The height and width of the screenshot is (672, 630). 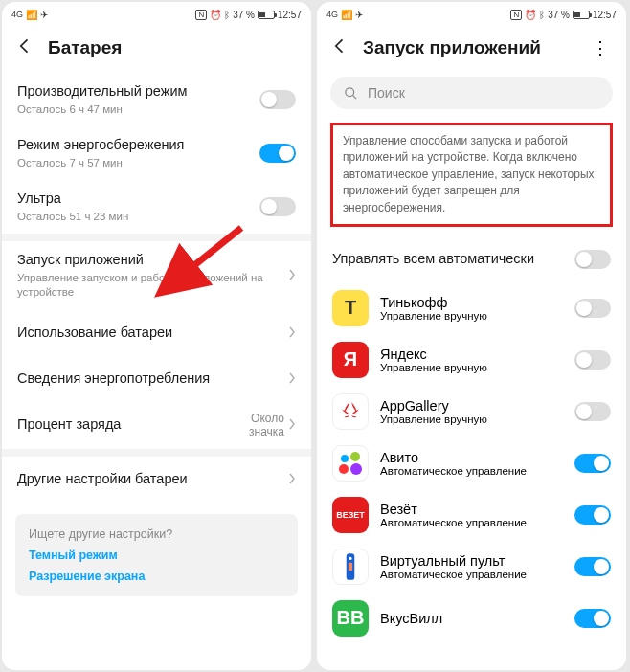 I want to click on app-icon: ВЕЗЕТ, so click(x=350, y=515).